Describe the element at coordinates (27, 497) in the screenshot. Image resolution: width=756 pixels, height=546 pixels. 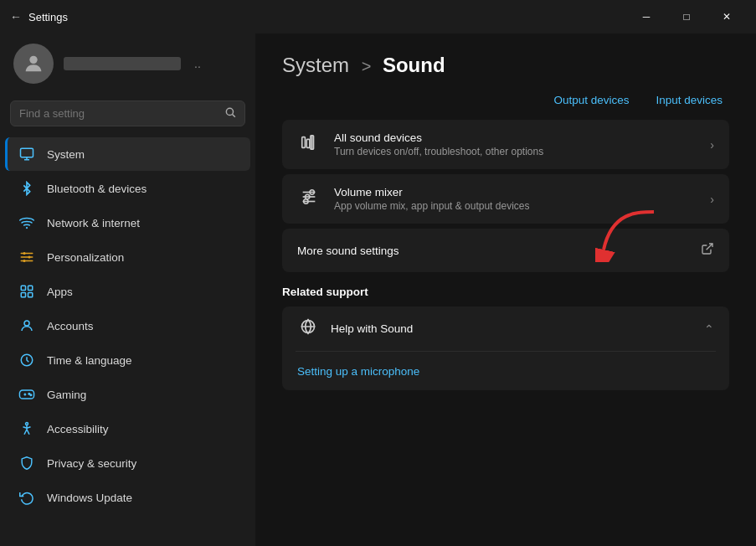
I see `update-icon` at that location.